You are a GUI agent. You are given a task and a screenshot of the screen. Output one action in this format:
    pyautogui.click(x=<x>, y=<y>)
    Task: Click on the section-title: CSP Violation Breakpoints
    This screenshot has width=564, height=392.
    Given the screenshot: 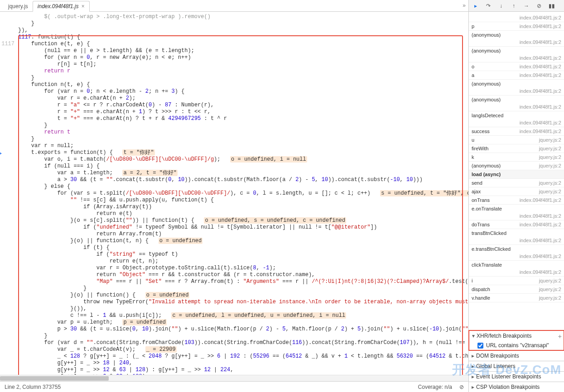 What is the action you would take?
    pyautogui.click(x=508, y=387)
    